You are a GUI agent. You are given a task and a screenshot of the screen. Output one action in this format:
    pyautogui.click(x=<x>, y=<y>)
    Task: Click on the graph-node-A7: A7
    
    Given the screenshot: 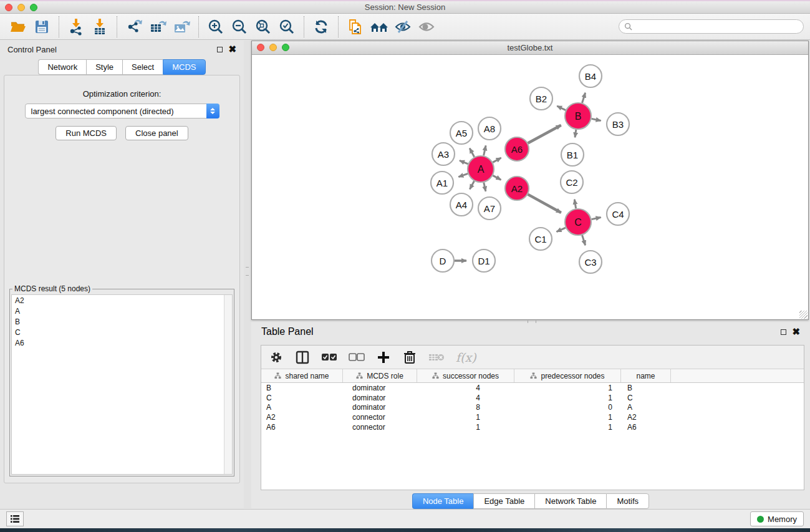 What is the action you would take?
    pyautogui.click(x=489, y=208)
    